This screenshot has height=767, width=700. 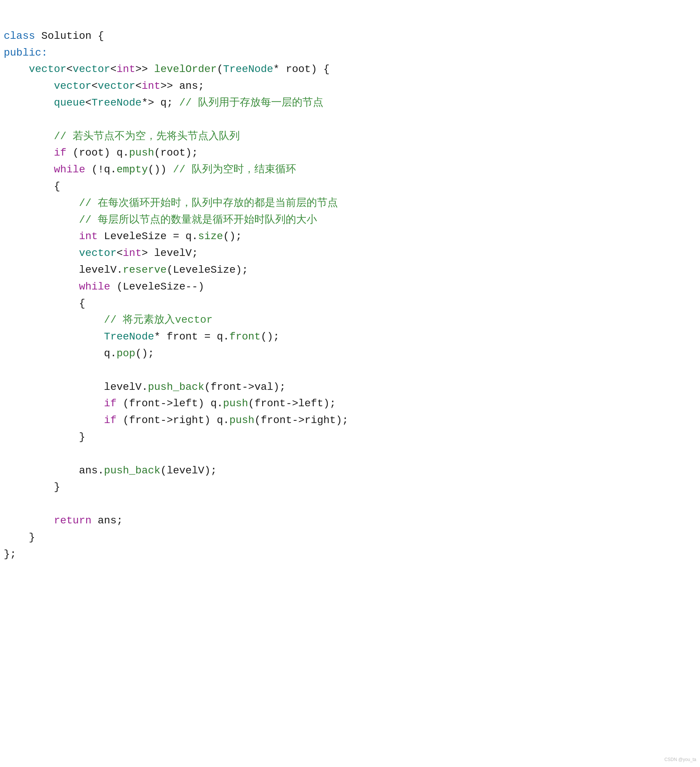 I want to click on code-token: * front = q., so click(x=192, y=337).